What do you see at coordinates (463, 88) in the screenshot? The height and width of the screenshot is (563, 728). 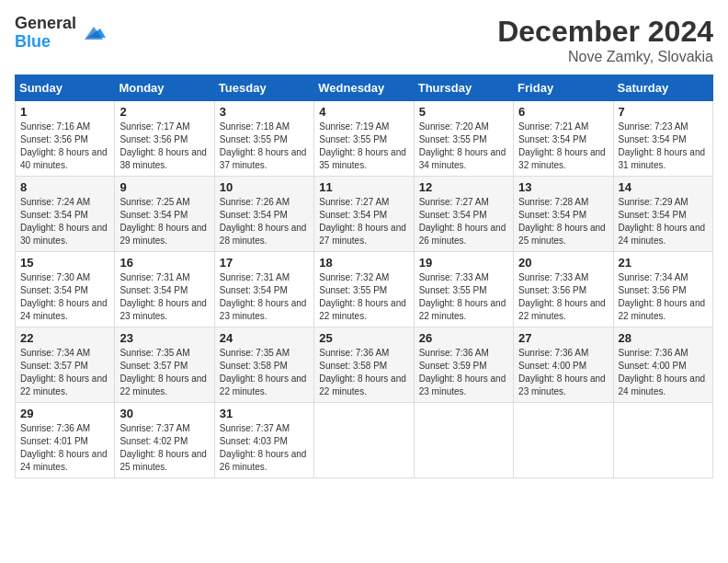 I see `day-header-thursday: Thursday` at bounding box center [463, 88].